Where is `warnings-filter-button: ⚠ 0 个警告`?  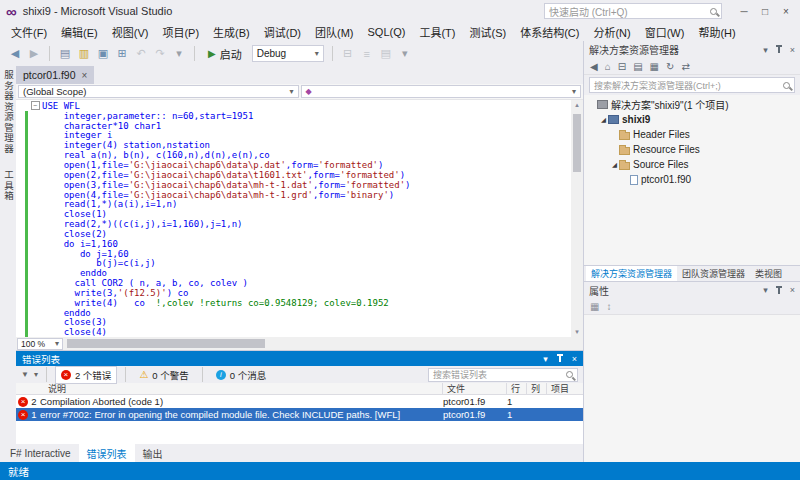 warnings-filter-button: ⚠ 0 个警告 is located at coordinates (164, 375).